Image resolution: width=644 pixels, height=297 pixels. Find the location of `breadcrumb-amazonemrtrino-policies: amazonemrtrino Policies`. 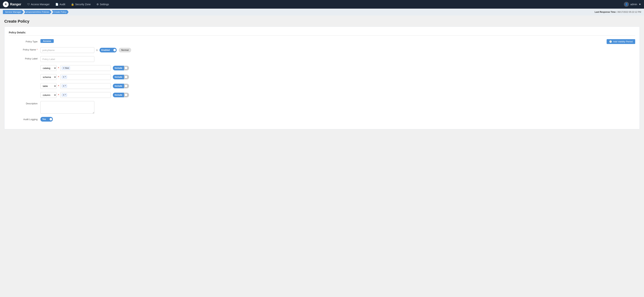

breadcrumb-amazonemrtrino-policies: amazonemrtrino Policies is located at coordinates (38, 12).